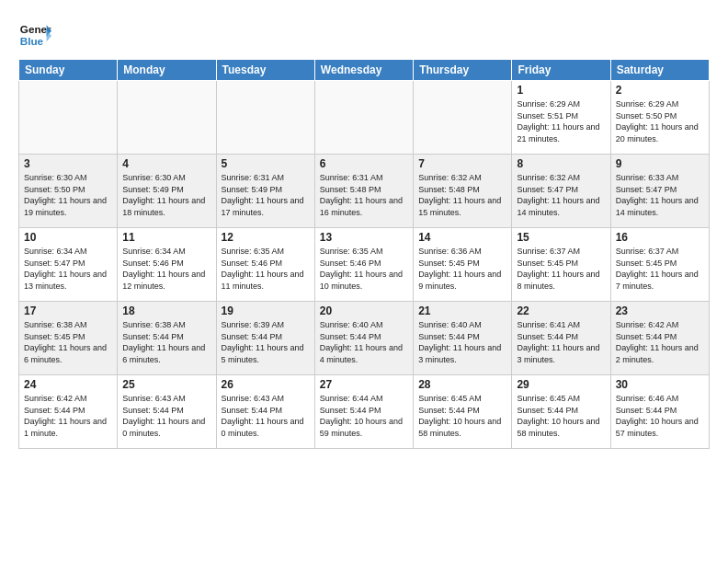  I want to click on day-cell-18: 18Sunrise: 6:38 AM Sunset: 5:44 PM Dayli…, so click(167, 339).